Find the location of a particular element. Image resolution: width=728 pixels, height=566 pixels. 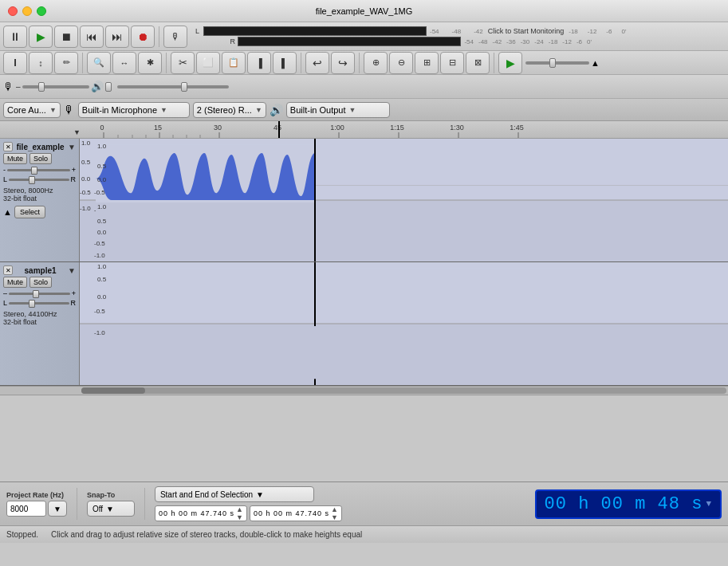

time-input-2: 00 h 00 m 47.740 s ▲▼ is located at coordinates (296, 513).